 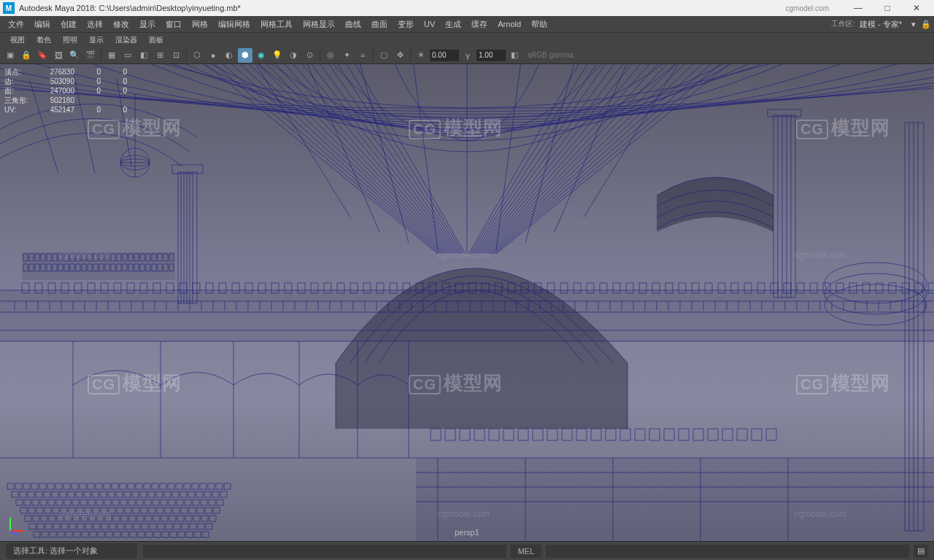 What do you see at coordinates (245, 55) in the screenshot?
I see `wireframe-on-shaded-icon: ⬢` at bounding box center [245, 55].